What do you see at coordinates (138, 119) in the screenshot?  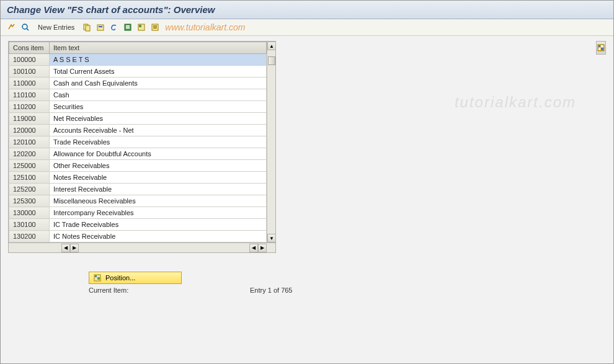 I see `table-row: 119000Net Receivables` at bounding box center [138, 119].